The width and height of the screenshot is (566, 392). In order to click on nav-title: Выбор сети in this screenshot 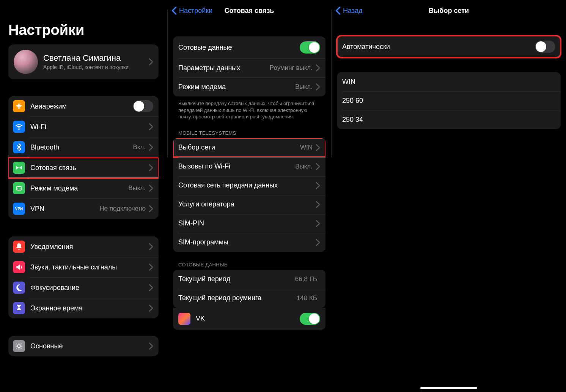, I will do `click(449, 11)`.